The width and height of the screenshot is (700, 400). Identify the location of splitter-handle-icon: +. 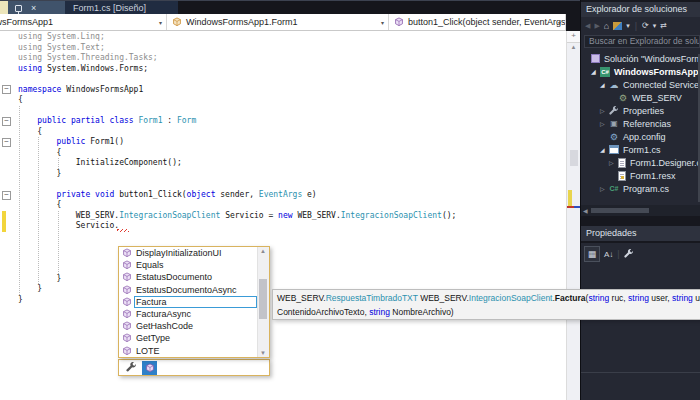
(574, 37).